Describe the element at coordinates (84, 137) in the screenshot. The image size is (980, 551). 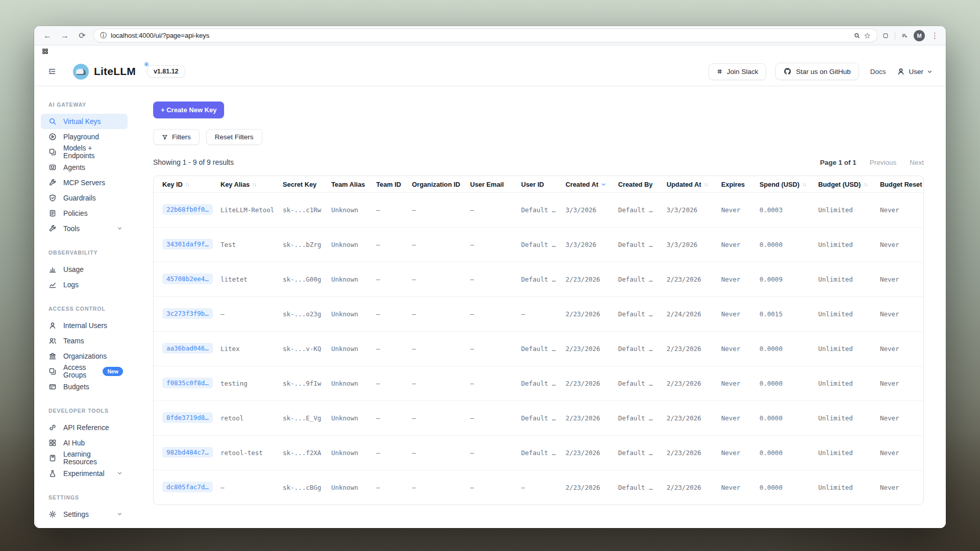
I see `sidebar-item-playground: Playground` at that location.